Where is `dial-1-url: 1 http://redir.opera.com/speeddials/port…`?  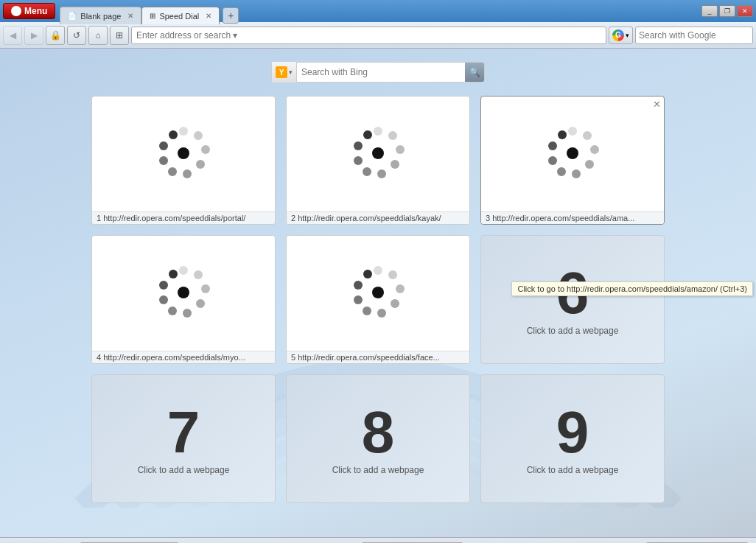
dial-1-url: 1 http://redir.opera.com/speeddials/port… is located at coordinates (183, 218).